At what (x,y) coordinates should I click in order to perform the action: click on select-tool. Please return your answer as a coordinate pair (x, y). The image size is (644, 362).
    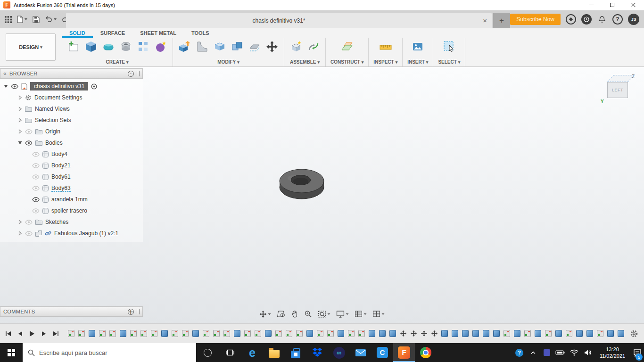
    Looking at the image, I should click on (449, 47).